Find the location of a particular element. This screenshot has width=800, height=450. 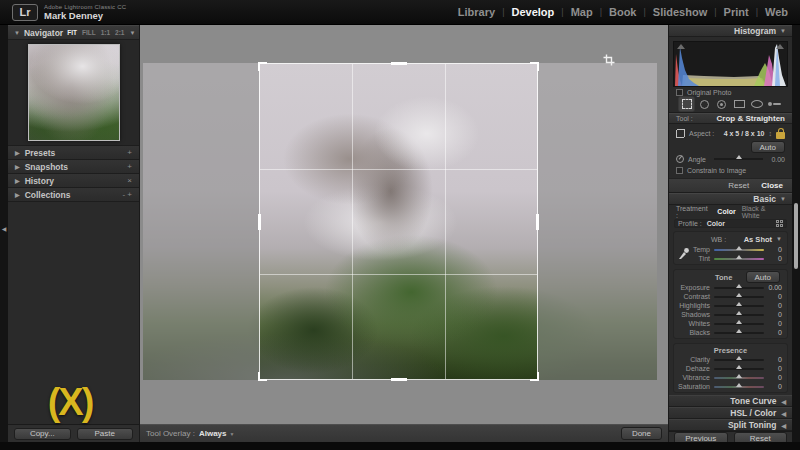

shadows-value: 0 is located at coordinates (773, 314).